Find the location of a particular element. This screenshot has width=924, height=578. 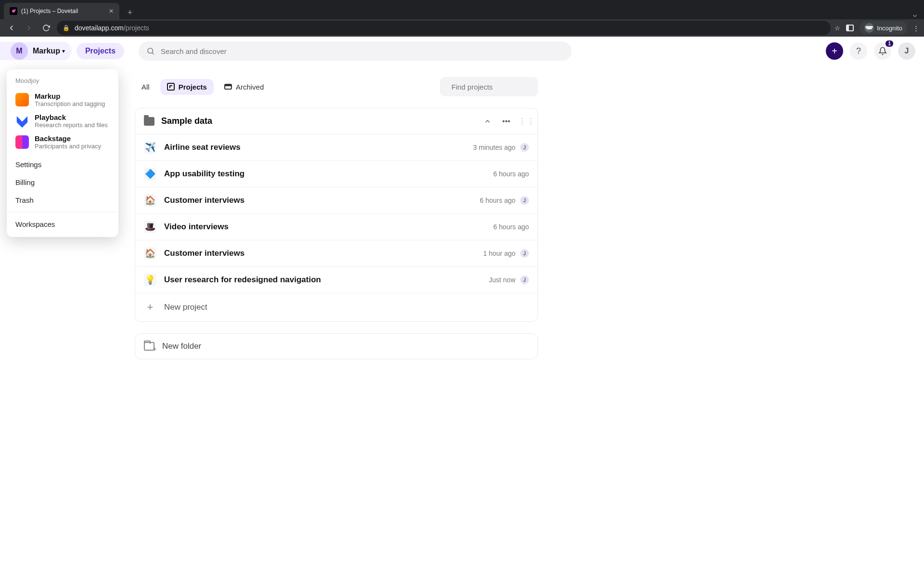

browser-reload-button is located at coordinates (46, 28).